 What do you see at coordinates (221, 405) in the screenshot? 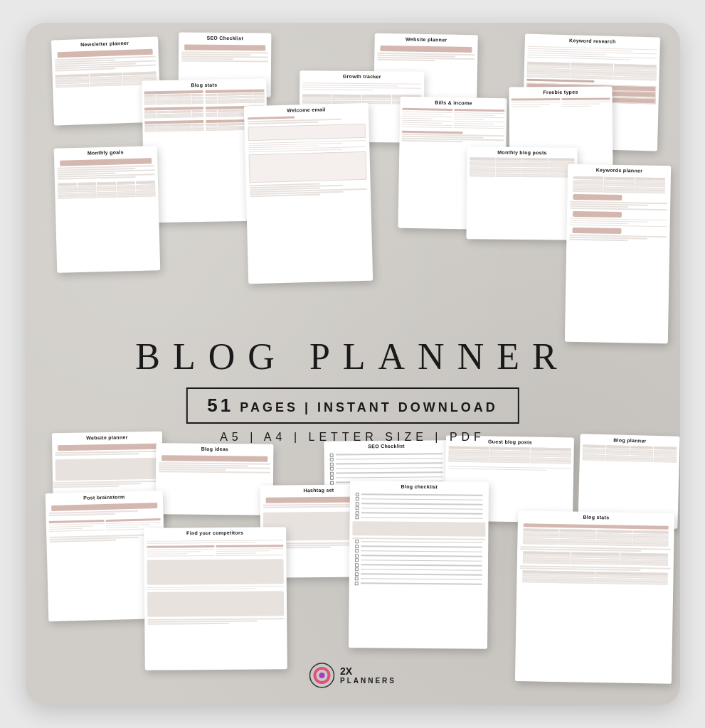
I see `pages-number: 51` at bounding box center [221, 405].